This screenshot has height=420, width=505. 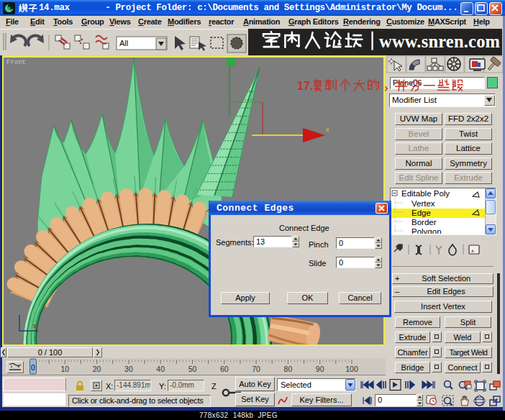 What do you see at coordinates (423, 204) in the screenshot?
I see `svg-text: Vertex` at bounding box center [423, 204].